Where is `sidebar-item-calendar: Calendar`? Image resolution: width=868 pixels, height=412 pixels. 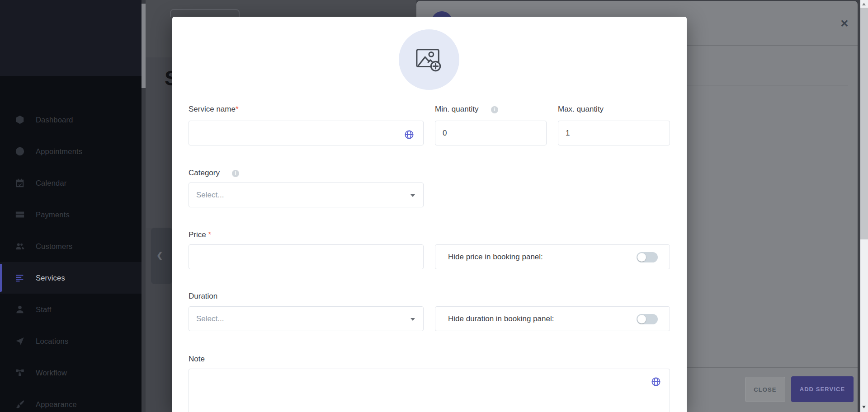
sidebar-item-calendar: Calendar is located at coordinates (71, 183).